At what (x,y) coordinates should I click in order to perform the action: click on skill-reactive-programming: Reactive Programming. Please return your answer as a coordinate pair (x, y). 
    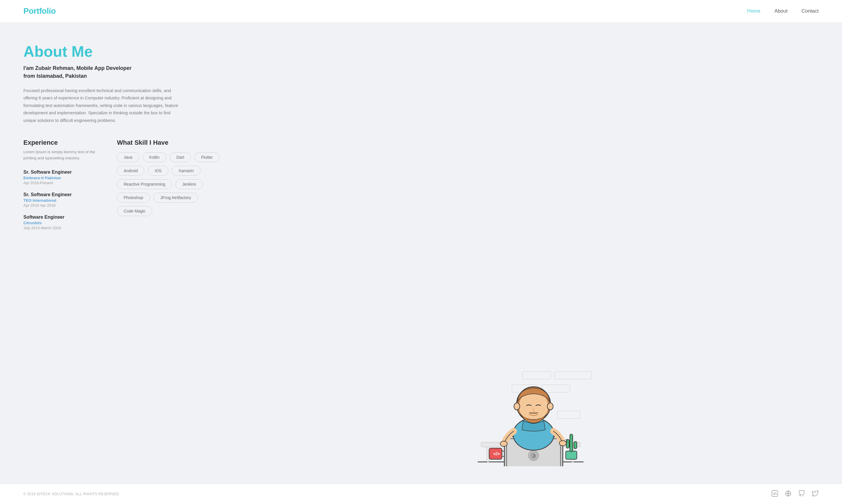
    Looking at the image, I should click on (144, 184).